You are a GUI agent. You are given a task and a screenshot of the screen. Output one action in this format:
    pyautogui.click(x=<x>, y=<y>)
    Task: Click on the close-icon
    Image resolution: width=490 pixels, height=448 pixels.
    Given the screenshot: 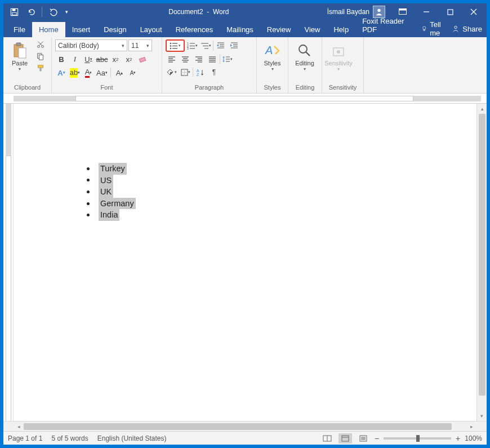 What is the action you would take?
    pyautogui.click(x=474, y=12)
    